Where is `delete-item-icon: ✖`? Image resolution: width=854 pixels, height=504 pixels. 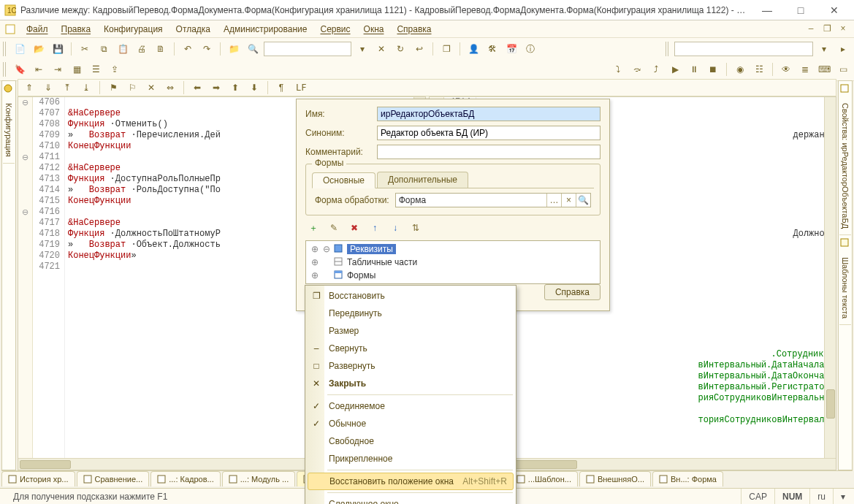 delete-item-icon: ✖ is located at coordinates (354, 228).